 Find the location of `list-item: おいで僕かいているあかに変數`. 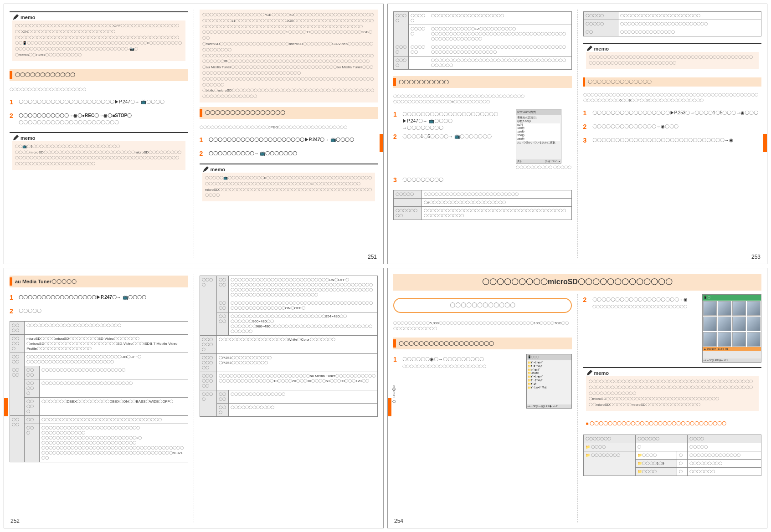

list-item: おいで僕かいているあかに変數 is located at coordinates (539, 143).